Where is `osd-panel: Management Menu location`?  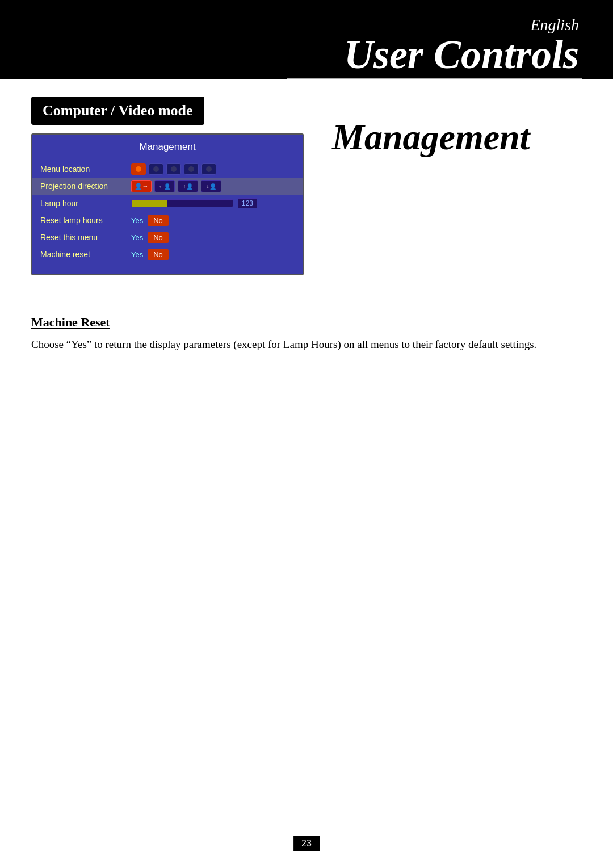 osd-panel: Management Menu location is located at coordinates (167, 204).